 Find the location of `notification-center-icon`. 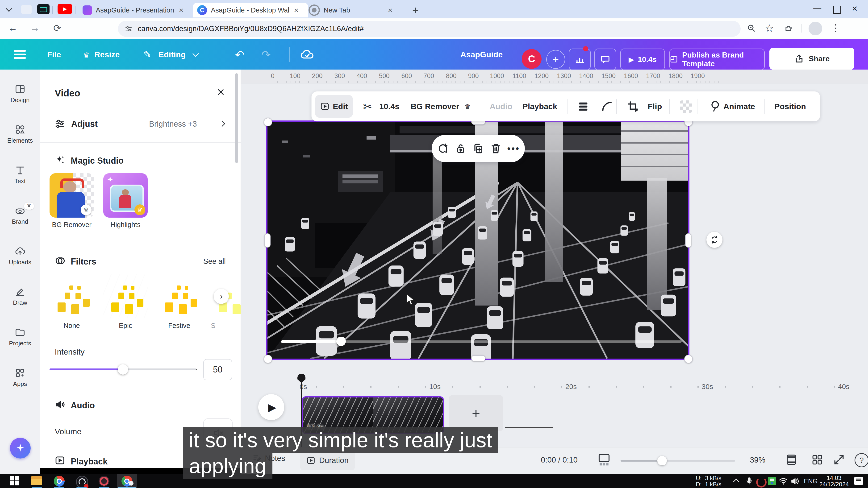

notification-center-icon is located at coordinates (859, 481).